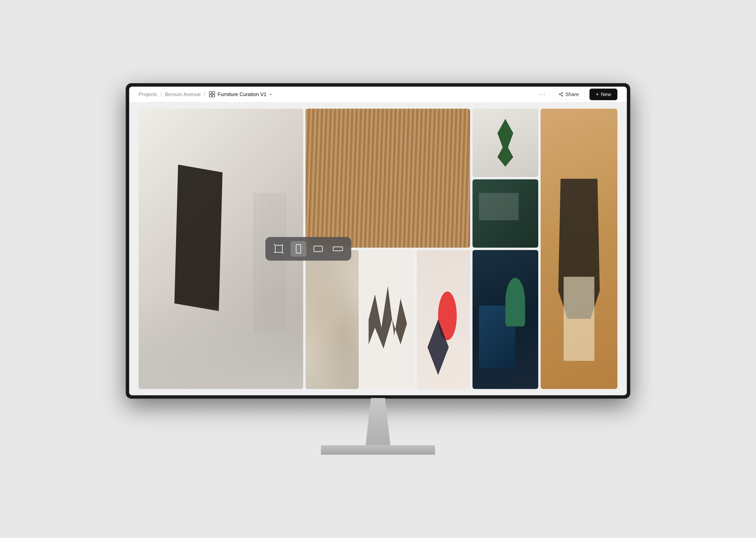 This screenshot has width=756, height=538. Describe the element at coordinates (161, 94) in the screenshot. I see `breadcrumb-sep-1: /` at that location.